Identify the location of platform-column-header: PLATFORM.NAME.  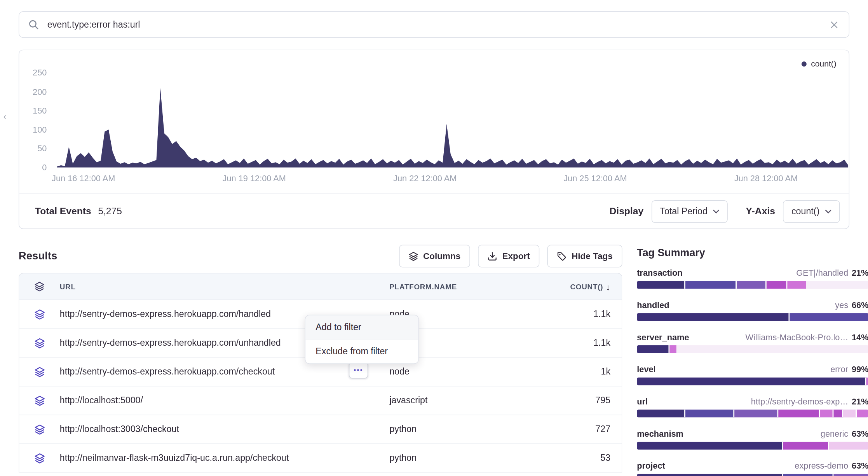
(460, 287).